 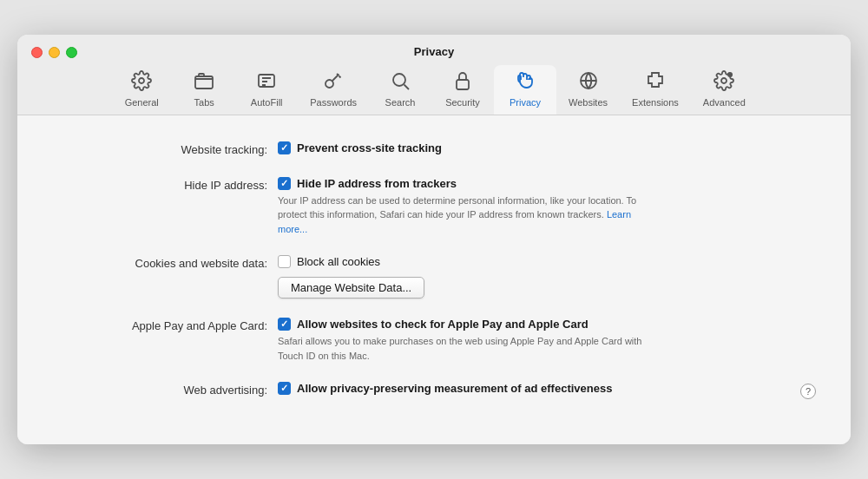 What do you see at coordinates (165, 149) in the screenshot?
I see `website-tracking-label: Website tracking:` at bounding box center [165, 149].